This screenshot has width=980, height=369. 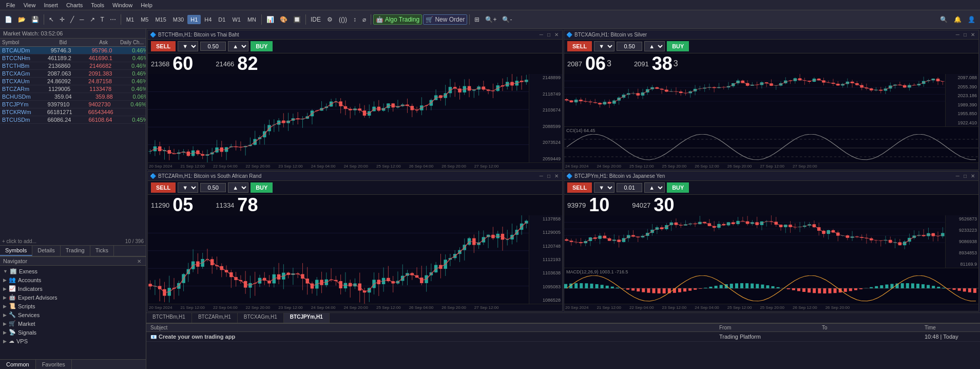 I want to click on market-watch-row: BTCJPYm 9397910 9402730 0.46%, so click(x=73, y=105).